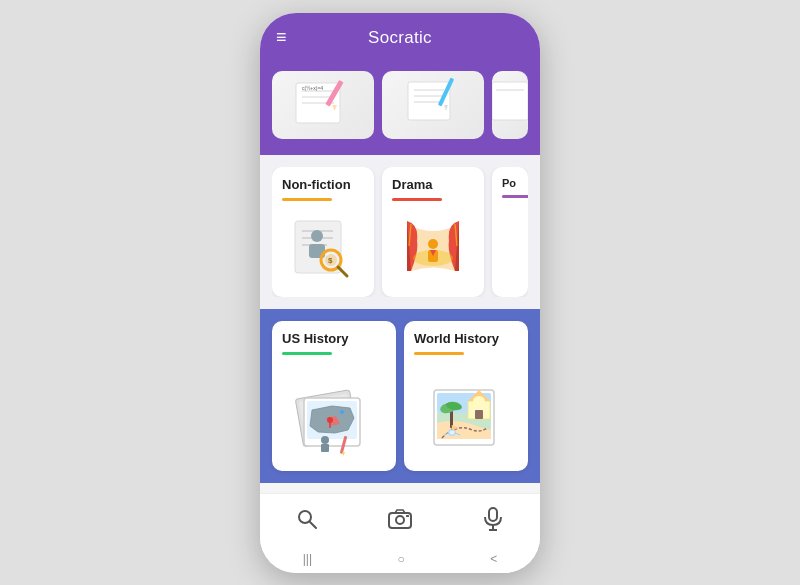  I want to click on bottom-nav, so click(400, 519).